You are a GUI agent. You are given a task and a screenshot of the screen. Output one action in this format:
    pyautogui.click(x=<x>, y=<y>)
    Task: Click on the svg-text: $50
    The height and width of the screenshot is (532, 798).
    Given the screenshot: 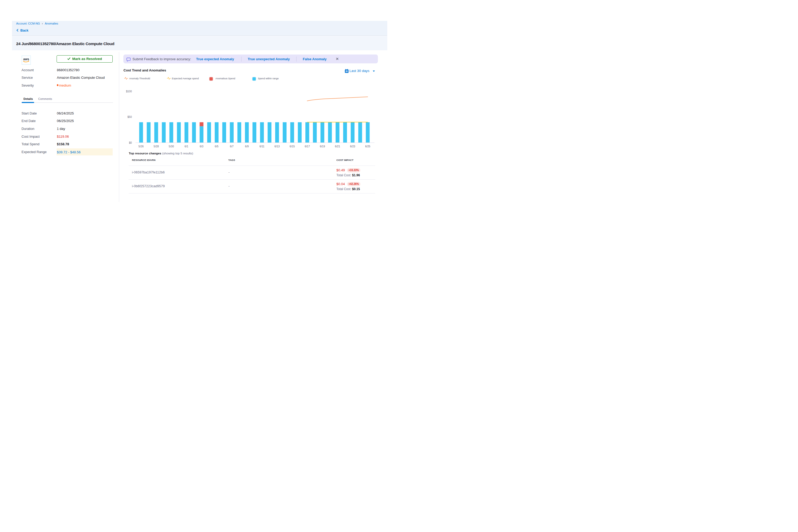 What is the action you would take?
    pyautogui.click(x=130, y=117)
    